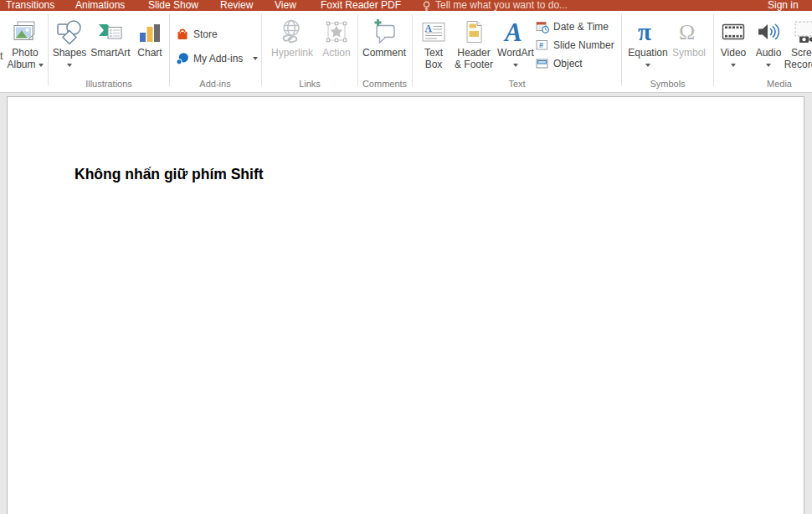  I want to click on svg-text: Ω, so click(686, 32).